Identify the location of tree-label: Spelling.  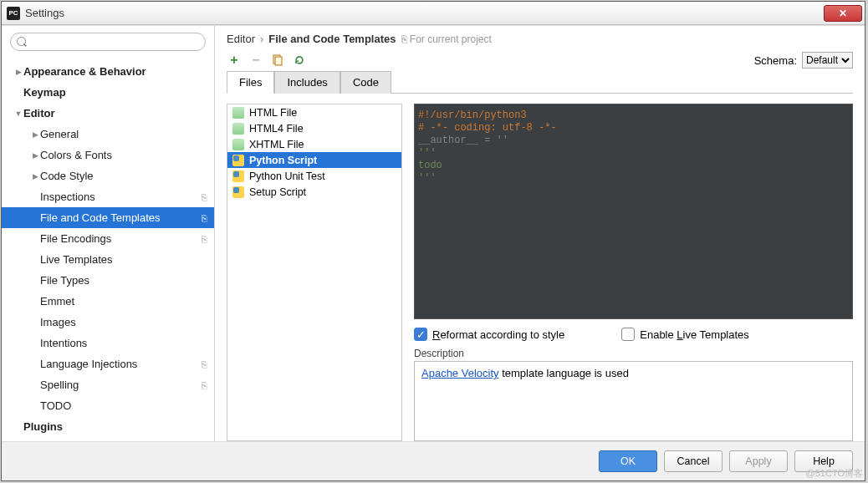
(120, 384).